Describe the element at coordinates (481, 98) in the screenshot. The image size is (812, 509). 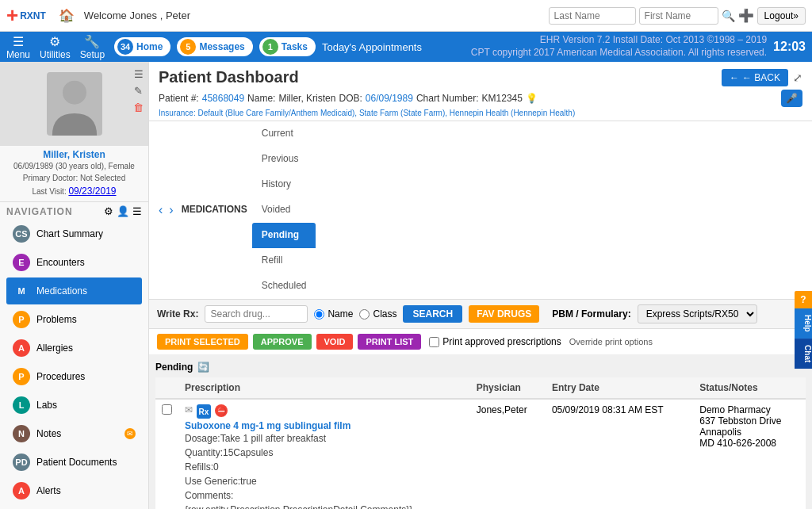
I see `patient-header-info: Patient #: 45868049 Name: Miller, Kriste…` at that location.